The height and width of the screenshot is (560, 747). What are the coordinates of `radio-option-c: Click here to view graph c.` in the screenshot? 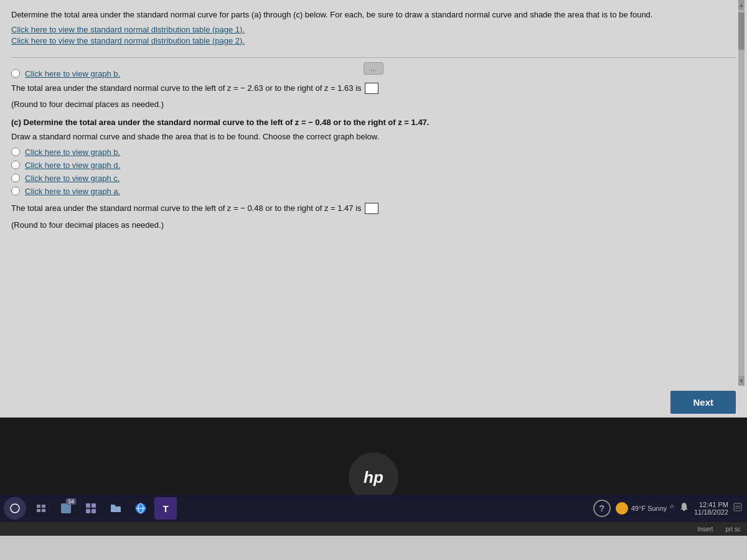 It's located at (374, 178).